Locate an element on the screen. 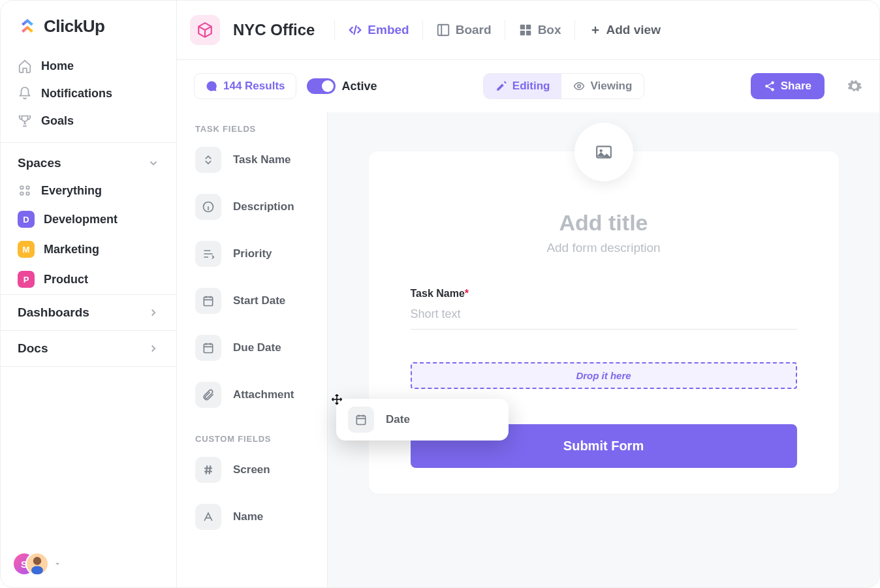 This screenshot has width=880, height=588. space-product: P Product is located at coordinates (89, 279).